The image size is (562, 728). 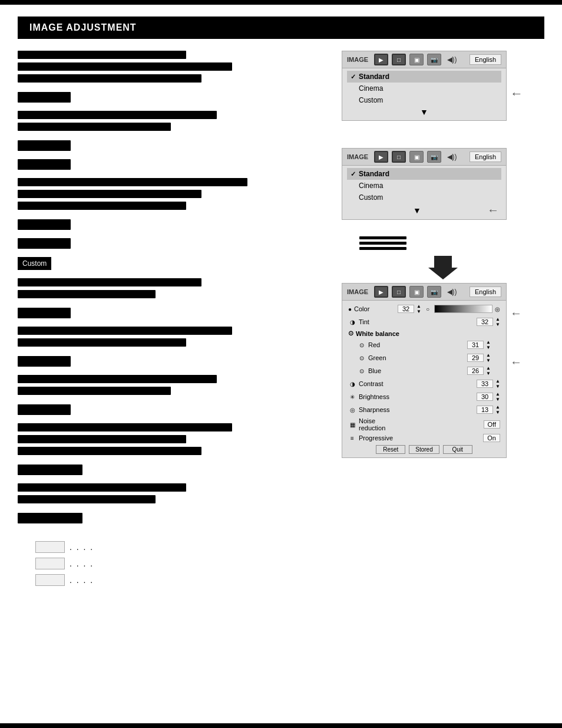 What do you see at coordinates (424, 77) in the screenshot?
I see `menu-item-standard-1: ✓ Standard` at bounding box center [424, 77].